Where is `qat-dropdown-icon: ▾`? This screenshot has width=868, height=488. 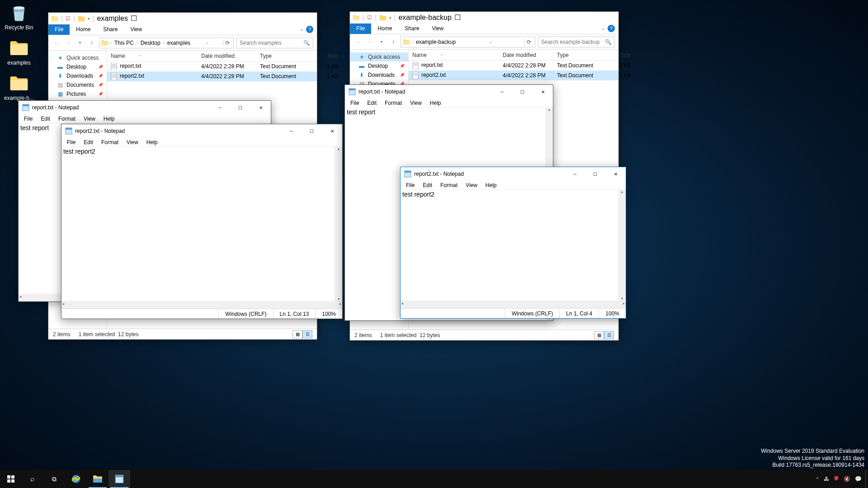 qat-dropdown-icon: ▾ is located at coordinates (390, 18).